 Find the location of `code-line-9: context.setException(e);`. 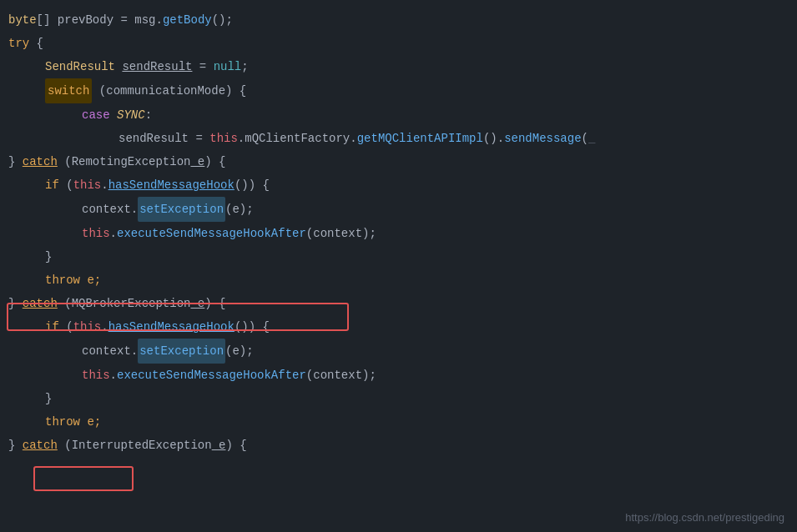

code-line-9: context.setException(e); is located at coordinates (399, 209).